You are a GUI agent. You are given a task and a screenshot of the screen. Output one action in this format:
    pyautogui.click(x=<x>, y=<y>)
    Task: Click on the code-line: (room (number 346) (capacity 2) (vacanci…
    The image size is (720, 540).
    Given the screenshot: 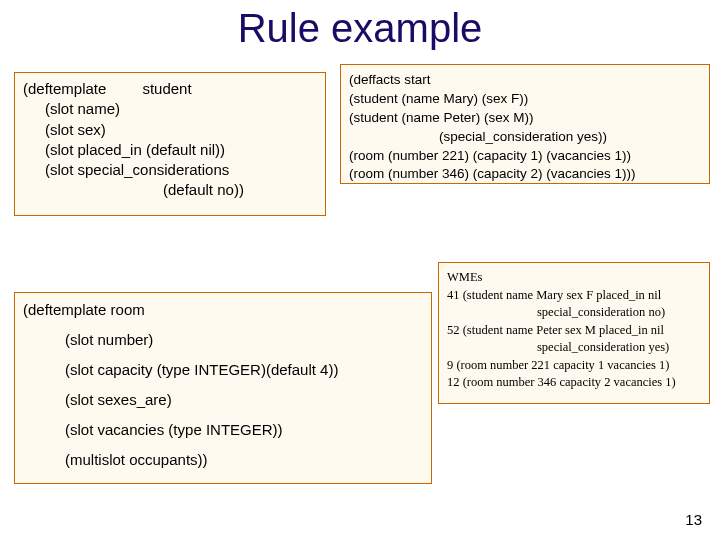 What is the action you would take?
    pyautogui.click(x=525, y=174)
    